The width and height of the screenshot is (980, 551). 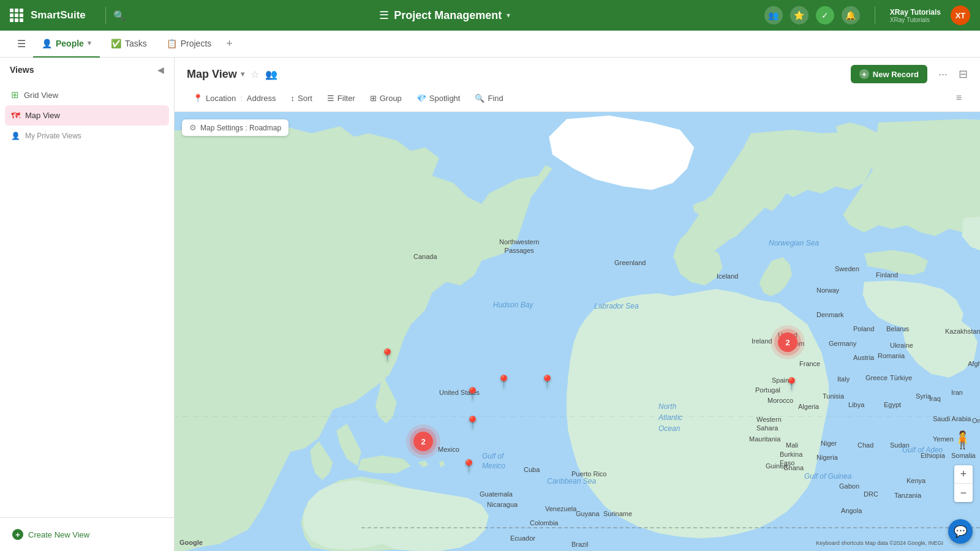 What do you see at coordinates (439, 98) in the screenshot?
I see `spotlight-toolbar-button: 💎 Spotlight` at bounding box center [439, 98].